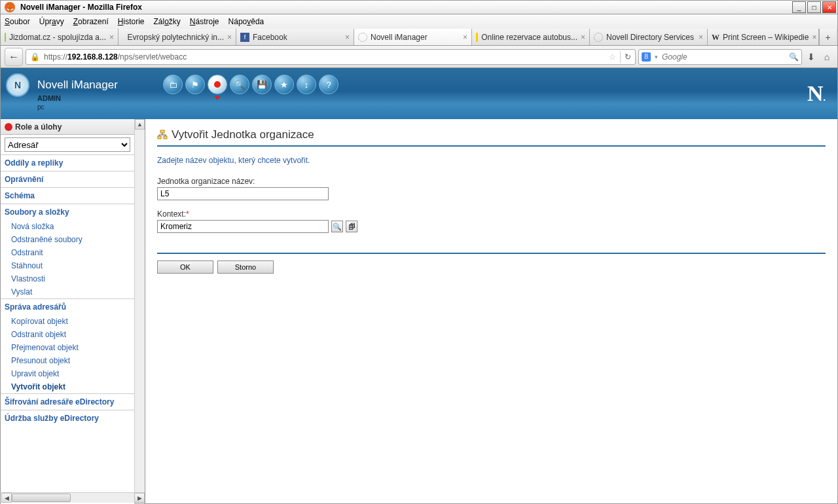 This screenshot has width=838, height=504. Describe the element at coordinates (720, 57) in the screenshot. I see `search-box: 8 ▾ 🔍` at that location.